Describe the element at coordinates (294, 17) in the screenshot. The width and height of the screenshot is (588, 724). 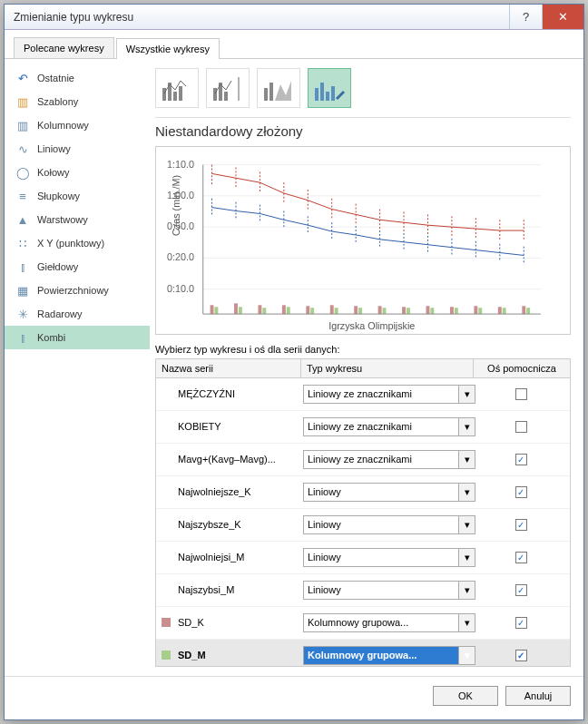
I see `titlebar: Zmienianie typu wykresu ? ✕` at that location.